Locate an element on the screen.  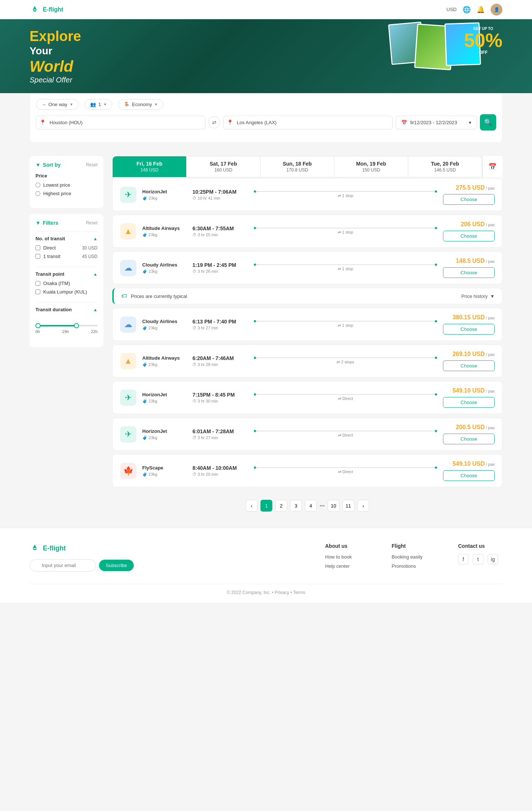
kul-checkbox is located at coordinates (38, 292).